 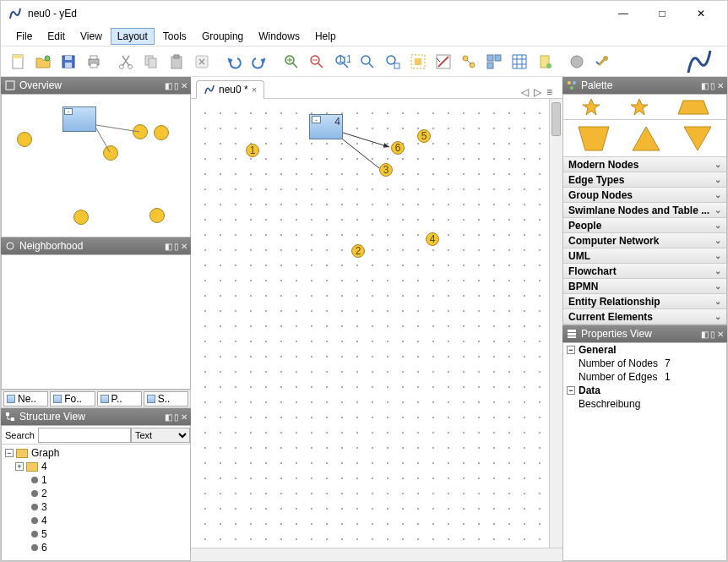 I want to click on triangle-down-shape-icon, so click(x=698, y=139).